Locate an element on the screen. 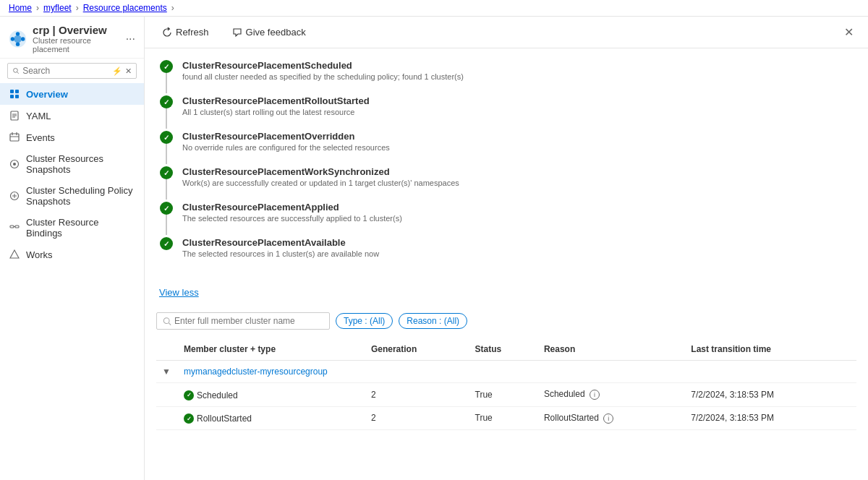 The image size is (868, 480). group-expand-button: ▼ is located at coordinates (166, 372).